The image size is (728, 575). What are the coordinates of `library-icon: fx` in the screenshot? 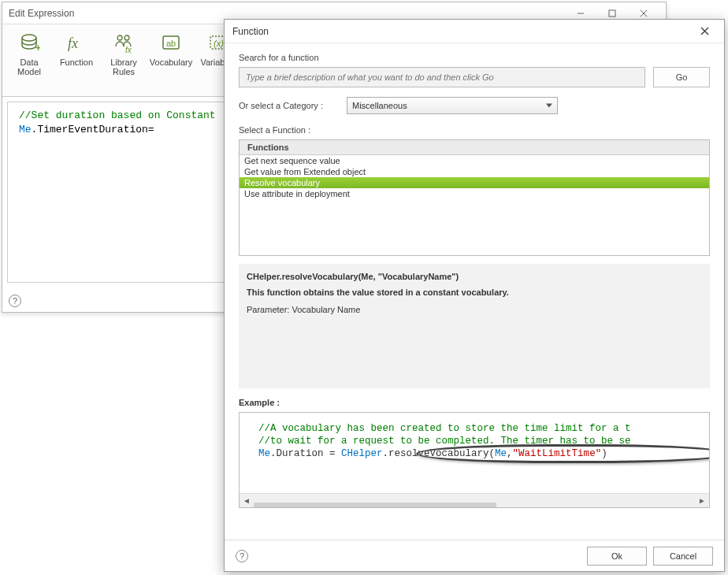 It's located at (124, 43).